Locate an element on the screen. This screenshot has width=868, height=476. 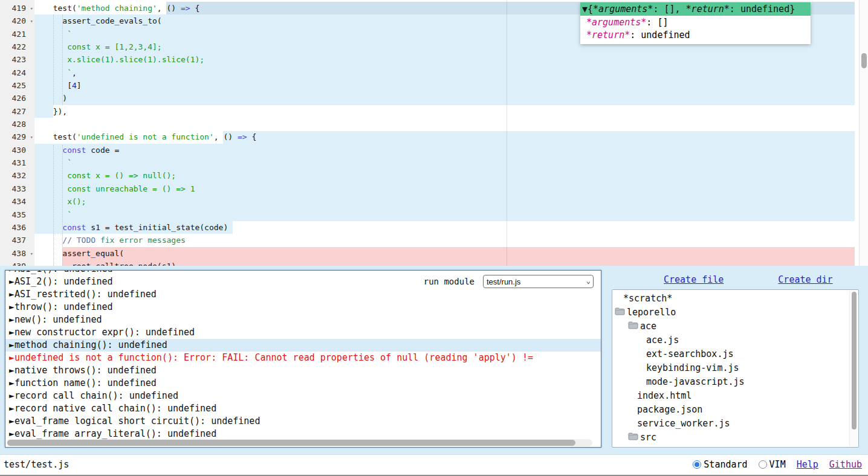
code-token: s1 = test_initial_state(code) is located at coordinates (157, 227).